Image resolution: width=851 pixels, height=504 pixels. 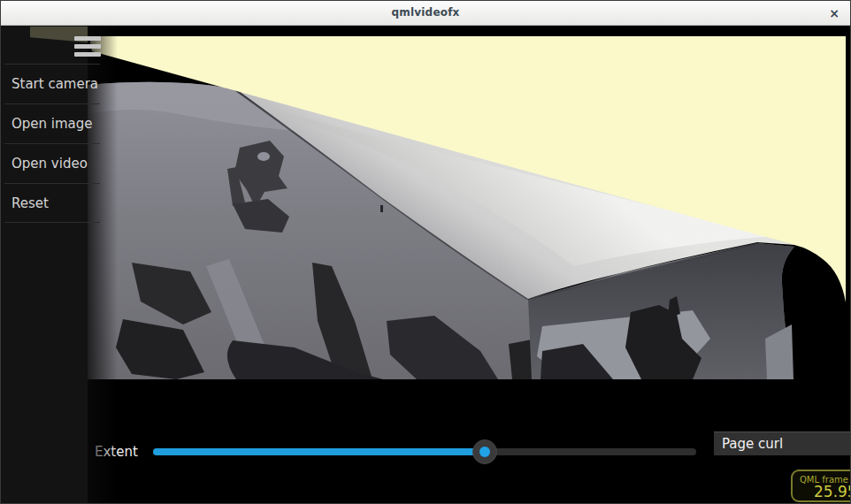 What do you see at coordinates (821, 486) in the screenshot?
I see `fps-status-badge: QML frame r... 25.95` at bounding box center [821, 486].